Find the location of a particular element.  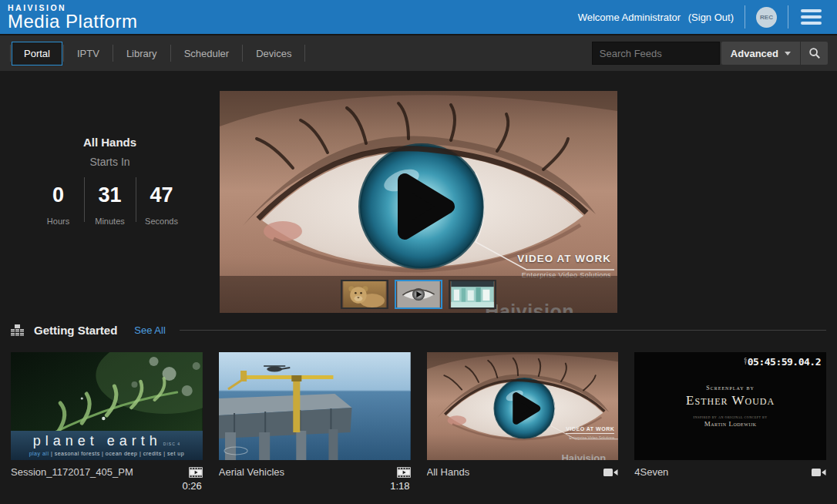

hero-thumbnail-strip is located at coordinates (418, 294).